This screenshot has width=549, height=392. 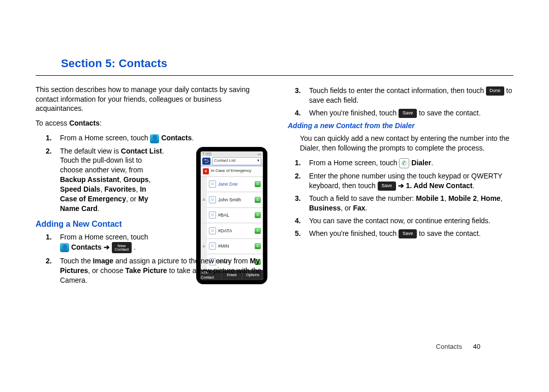 I want to click on d5-c: to save the contact., so click(x=449, y=233).